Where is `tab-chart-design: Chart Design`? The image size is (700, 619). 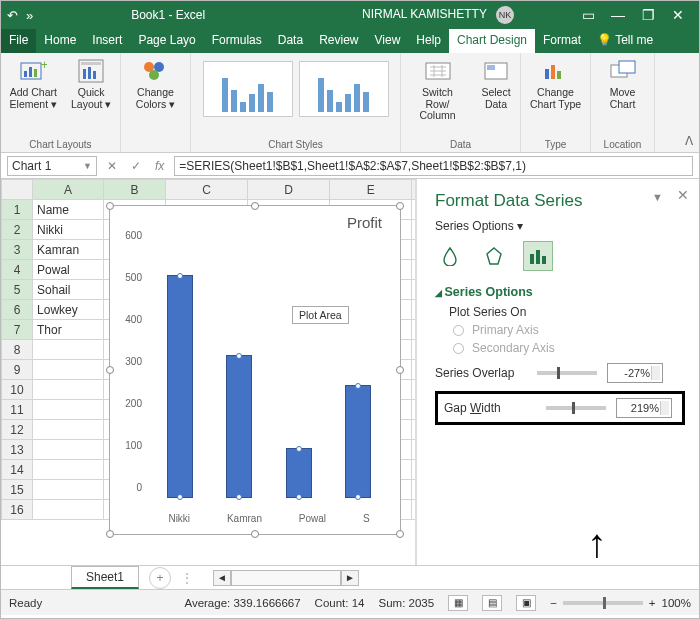
tab-chart-design: Chart Design is located at coordinates (492, 41).